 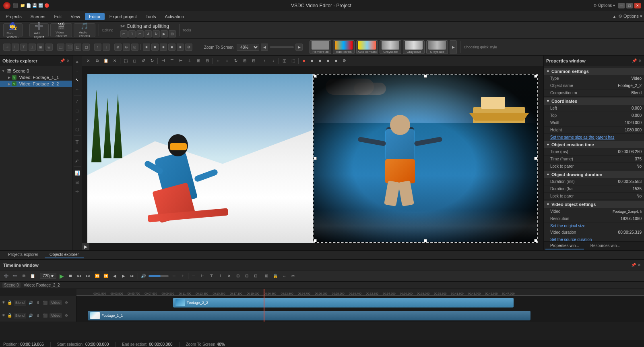 I want to click on menu-editor: Editor, so click(x=95, y=17).